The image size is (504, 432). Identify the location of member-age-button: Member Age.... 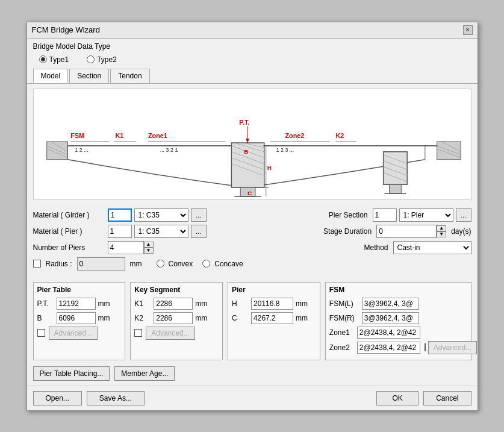
(145, 374).